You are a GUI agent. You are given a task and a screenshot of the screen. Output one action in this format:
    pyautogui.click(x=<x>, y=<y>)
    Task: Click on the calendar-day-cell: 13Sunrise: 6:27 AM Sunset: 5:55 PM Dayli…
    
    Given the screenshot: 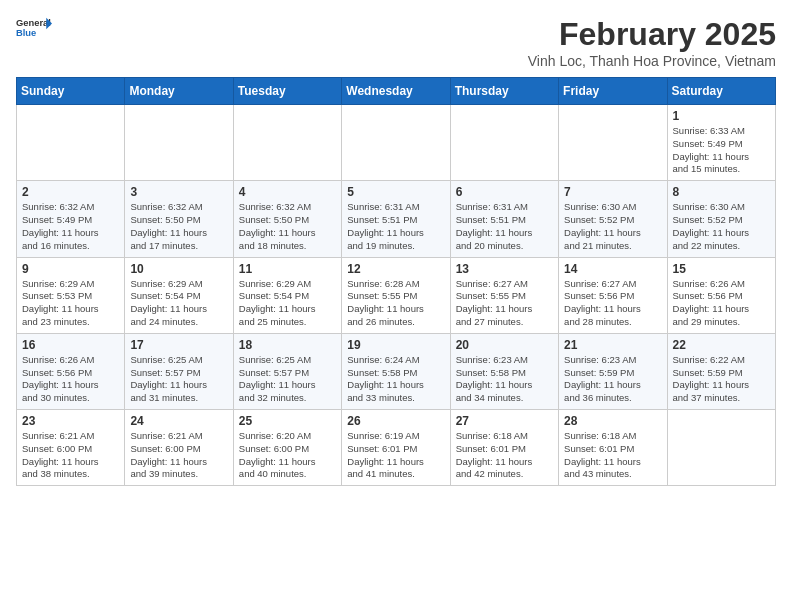 What is the action you would take?
    pyautogui.click(x=504, y=295)
    